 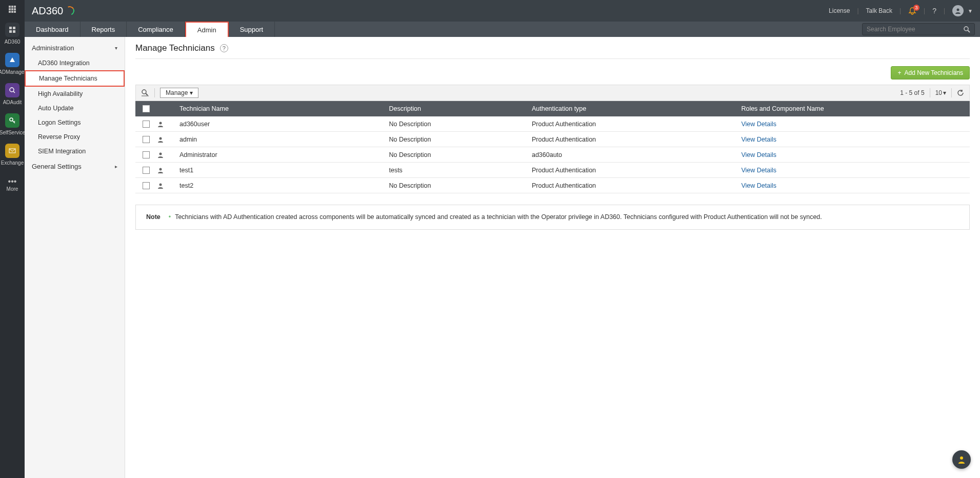 What do you see at coordinates (75, 137) in the screenshot?
I see `sidebar-item-reverse-proxy: Reverse Proxy` at bounding box center [75, 137].